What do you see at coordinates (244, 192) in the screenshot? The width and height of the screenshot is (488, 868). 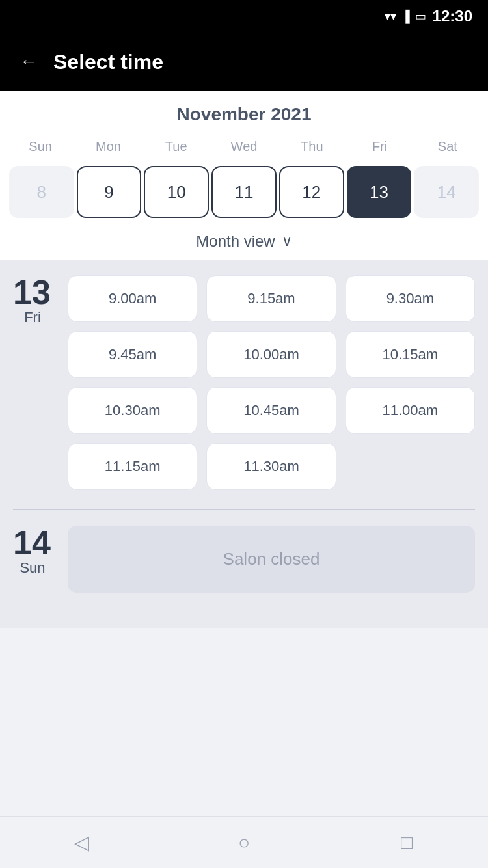 I see `day-row: 8 9 10 11 12 13 14` at bounding box center [244, 192].